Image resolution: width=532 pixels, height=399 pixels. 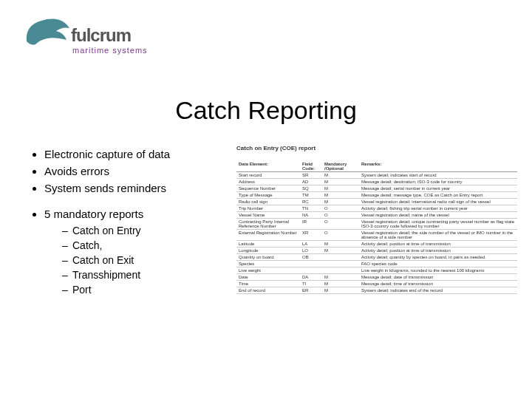 What do you see at coordinates (311, 216) in the screenshot?
I see `cell-field: NA` at bounding box center [311, 216].